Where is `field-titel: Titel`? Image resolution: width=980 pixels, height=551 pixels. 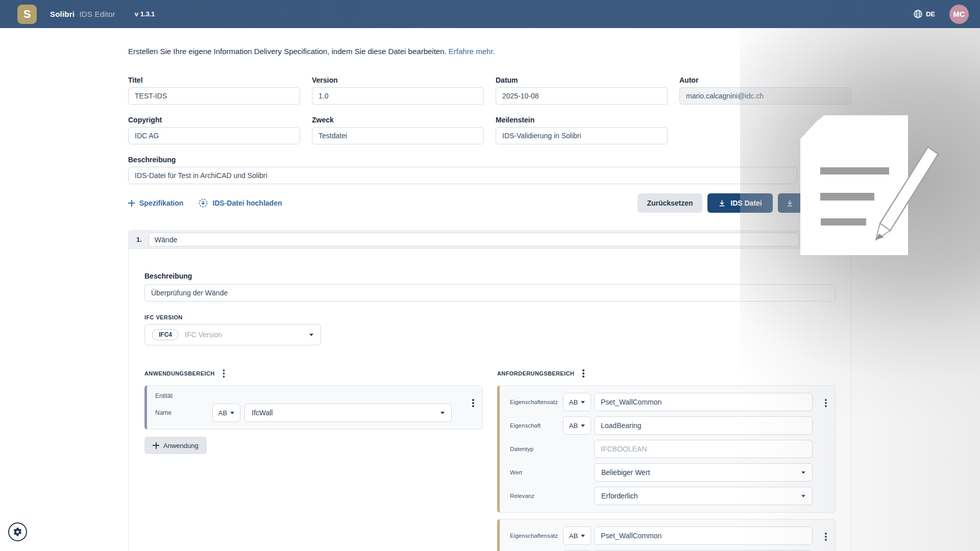
field-titel: Titel is located at coordinates (214, 90).